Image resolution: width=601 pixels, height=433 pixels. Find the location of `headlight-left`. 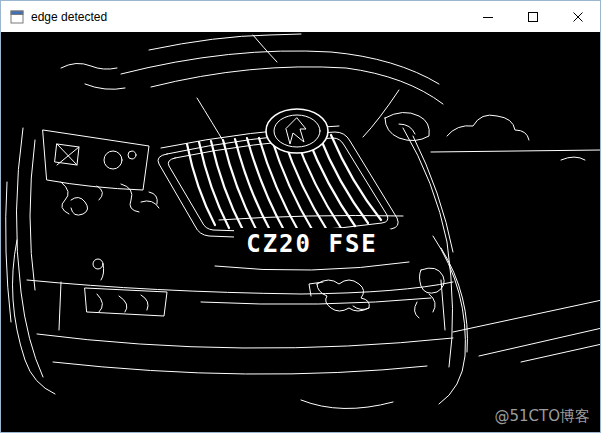

headlight-left is located at coordinates (101, 172).